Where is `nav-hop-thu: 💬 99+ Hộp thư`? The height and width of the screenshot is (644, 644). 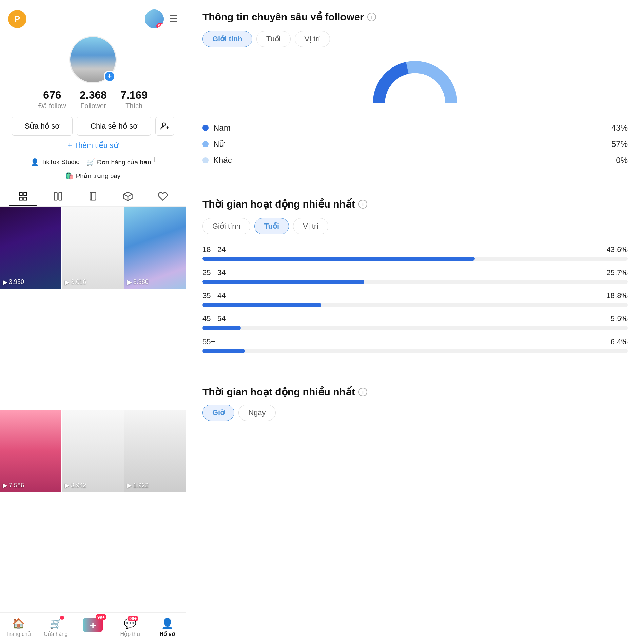
nav-hop-thu: 💬 99+ Hộp thư is located at coordinates (130, 627).